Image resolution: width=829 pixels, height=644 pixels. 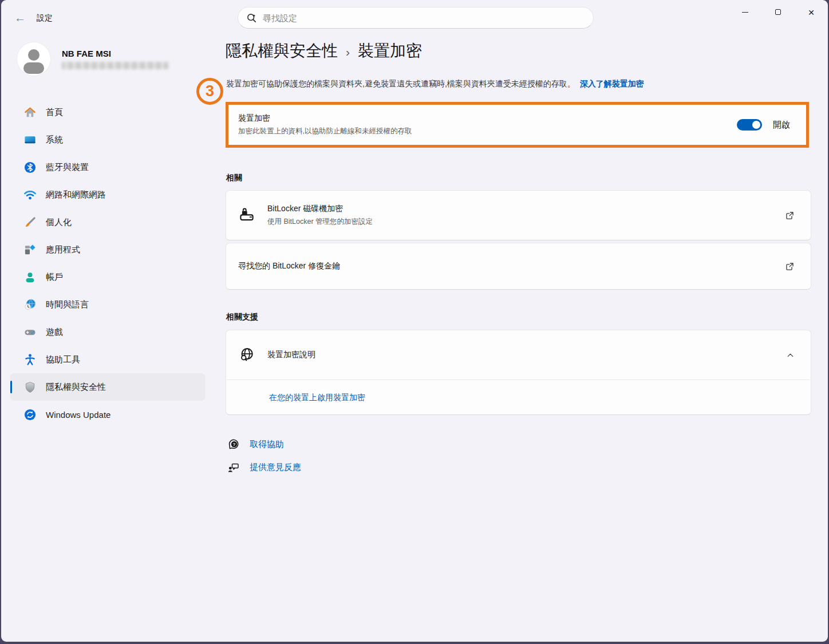 What do you see at coordinates (30, 140) in the screenshot?
I see `system-icon` at bounding box center [30, 140].